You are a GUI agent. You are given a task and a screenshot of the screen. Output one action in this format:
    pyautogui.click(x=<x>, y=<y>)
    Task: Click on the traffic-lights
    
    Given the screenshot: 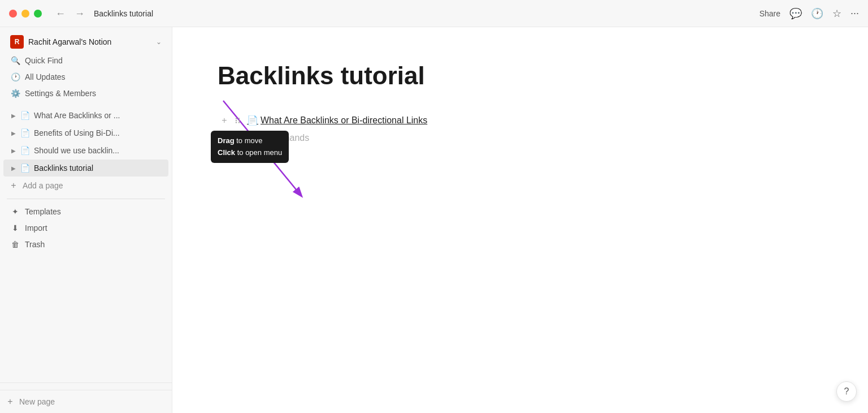 What is the action you would take?
    pyautogui.click(x=25, y=14)
    